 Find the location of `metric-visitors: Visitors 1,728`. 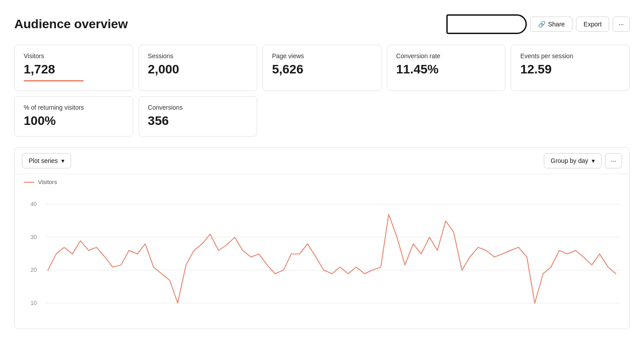

metric-visitors: Visitors 1,728 is located at coordinates (74, 68).